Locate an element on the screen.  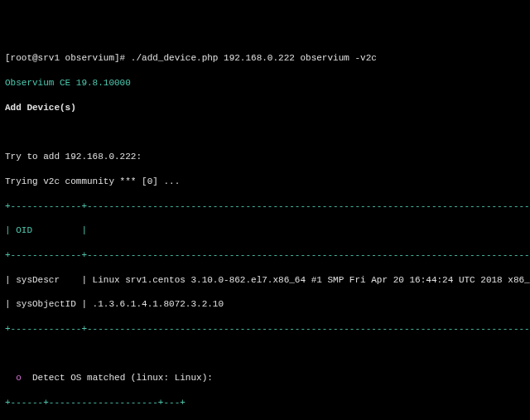
command-input: ./add_device.php 192.168.0.222 observium… is located at coordinates (253, 58).